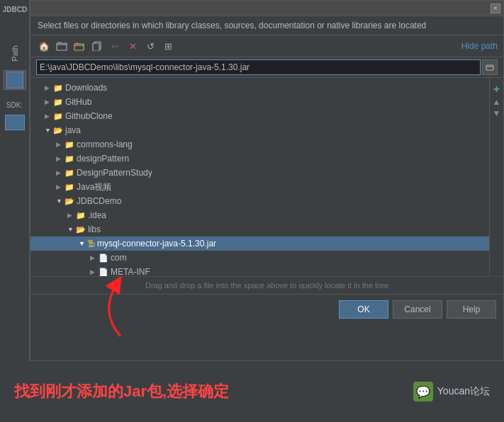  What do you see at coordinates (259, 215) in the screenshot?
I see `tree-item-idea: ▶ 📁 .idea` at bounding box center [259, 215].